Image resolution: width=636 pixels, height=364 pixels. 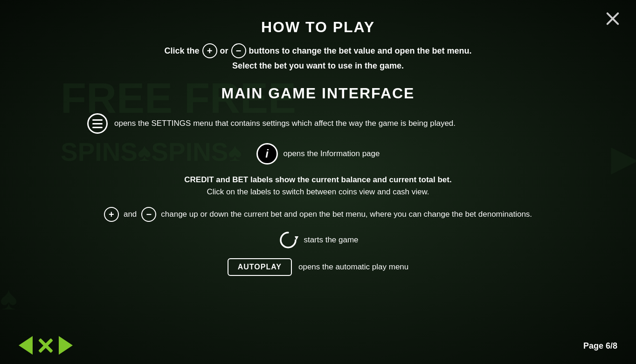 I want to click on hamburger-line2, so click(x=97, y=124).